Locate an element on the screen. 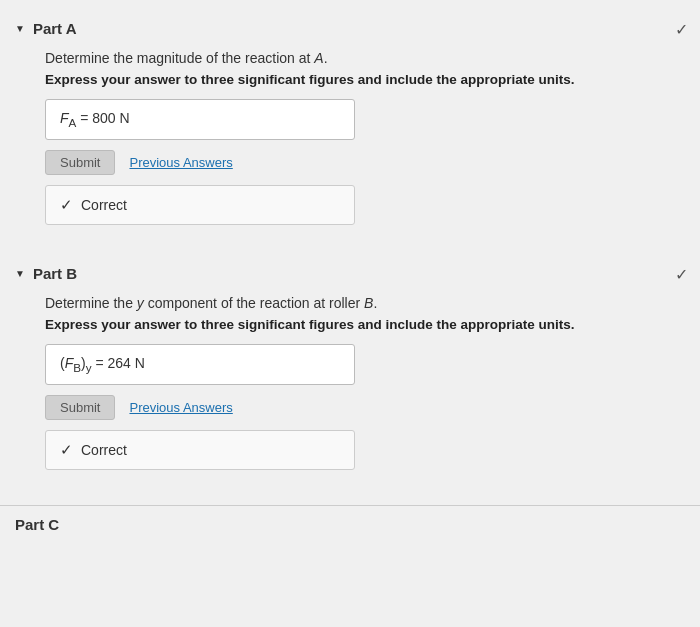  part-b-header: ▼ Part B is located at coordinates (350, 272).